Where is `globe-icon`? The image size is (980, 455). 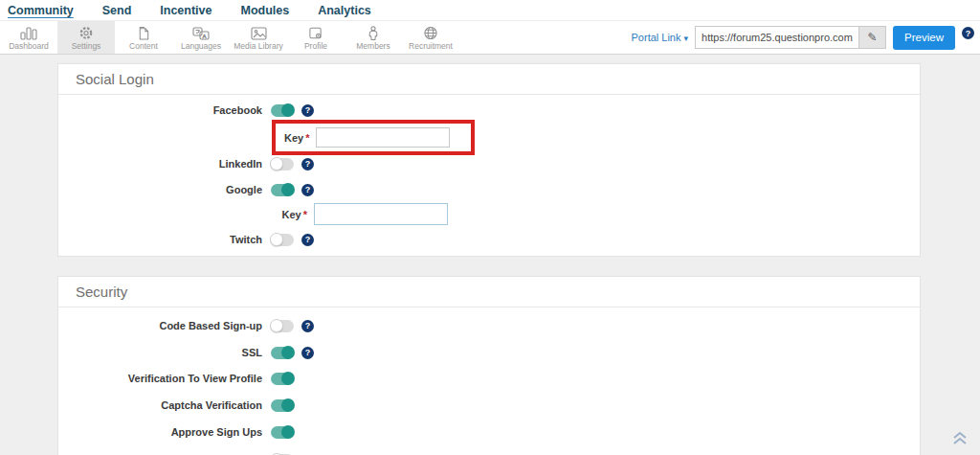 globe-icon is located at coordinates (431, 33).